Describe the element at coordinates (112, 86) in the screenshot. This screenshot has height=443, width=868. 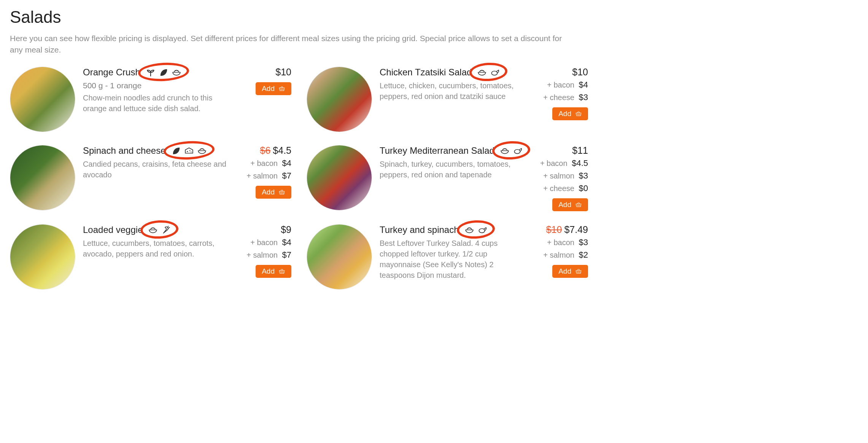
I see `item-note: 500 g - 1 orange` at that location.